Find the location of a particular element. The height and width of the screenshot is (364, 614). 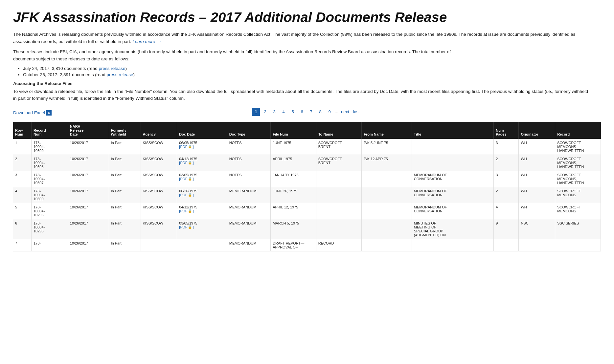

cell-row-num: 2 is located at coordinates (22, 163).